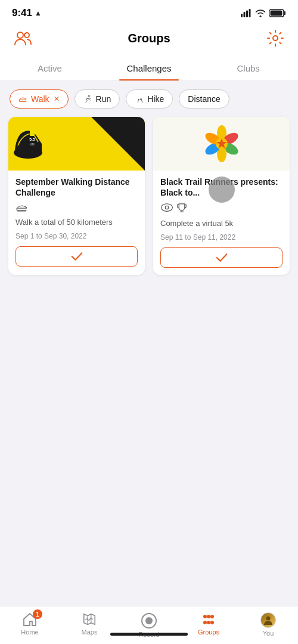 This screenshot has width=298, height=644. Describe the element at coordinates (149, 68) in the screenshot. I see `tab-challenges: Challenges` at that location.